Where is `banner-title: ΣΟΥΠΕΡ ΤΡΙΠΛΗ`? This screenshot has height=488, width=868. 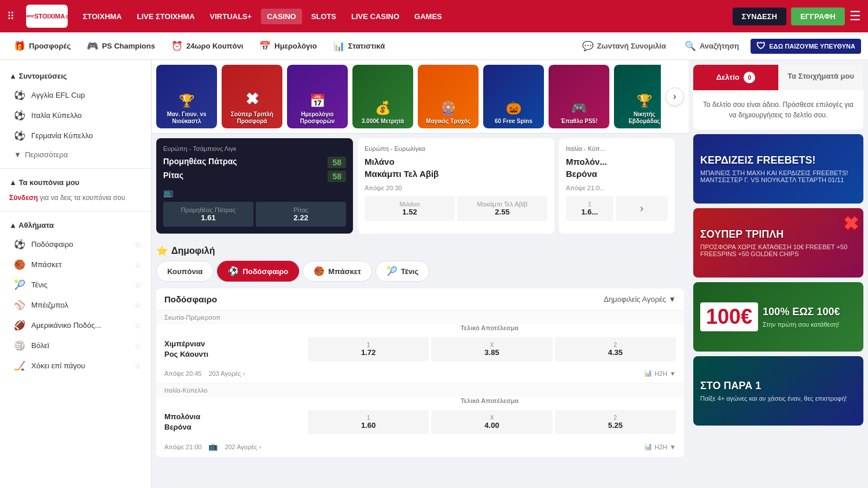
banner-title: ΣΟΥΠΕΡ ΤΡΙΠΛΗ is located at coordinates (778, 235).